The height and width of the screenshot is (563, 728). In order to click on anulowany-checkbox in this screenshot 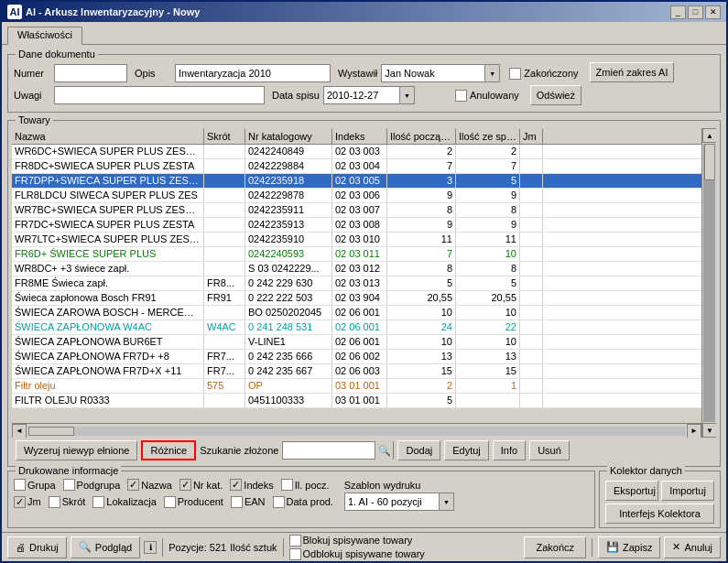, I will do `click(462, 95)`.